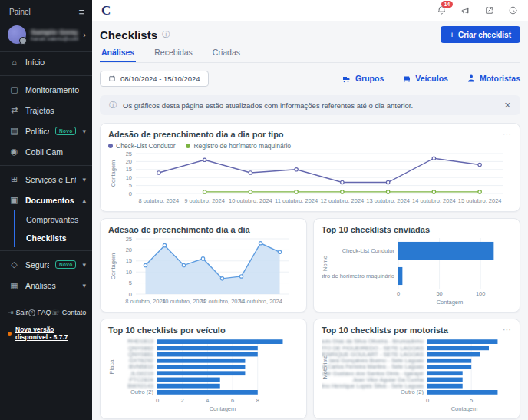  What do you see at coordinates (69, 313) in the screenshot?
I see `contact-button: ☏ Contato` at bounding box center [69, 313].